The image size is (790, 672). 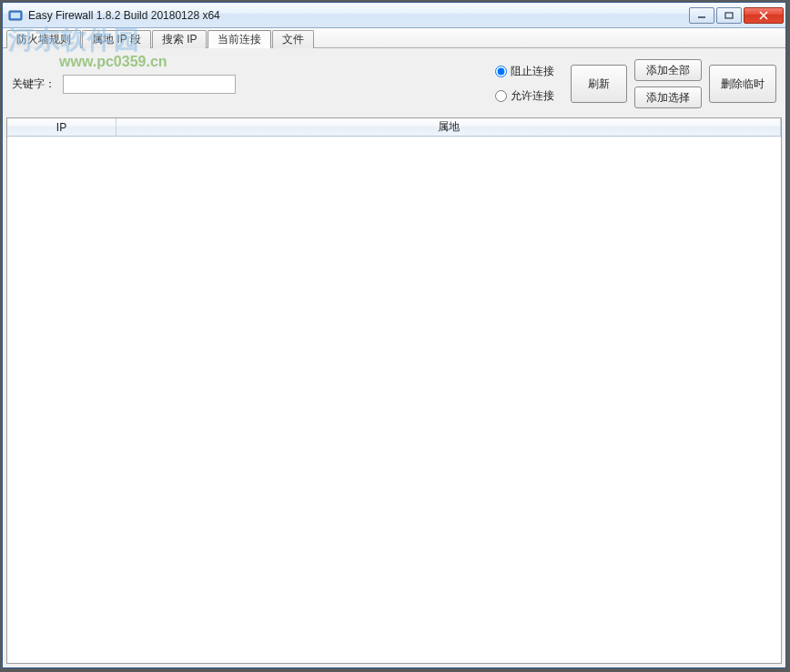 What do you see at coordinates (116, 40) in the screenshot?
I see `tab-label: 属地 IP 段` at bounding box center [116, 40].